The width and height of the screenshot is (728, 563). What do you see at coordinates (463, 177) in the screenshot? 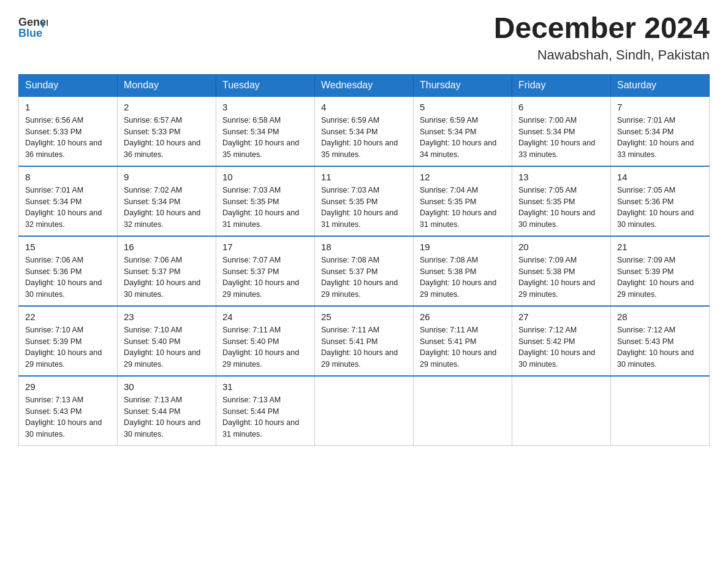
I see `day-number: 12` at bounding box center [463, 177].